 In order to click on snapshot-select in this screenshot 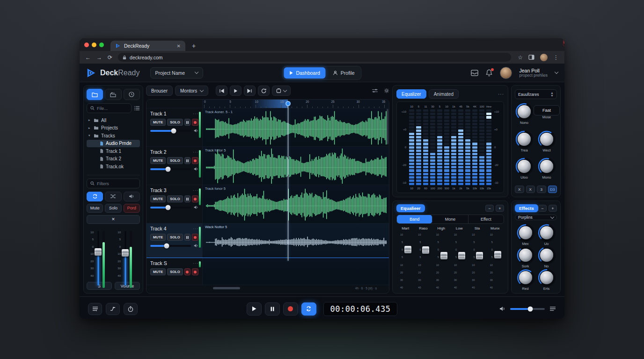, I will do `click(281, 91)`.